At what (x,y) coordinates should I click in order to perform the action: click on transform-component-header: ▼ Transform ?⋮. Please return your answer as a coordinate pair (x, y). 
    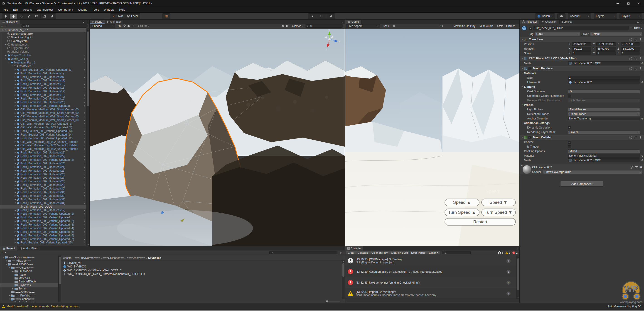
    Looking at the image, I should click on (582, 39).